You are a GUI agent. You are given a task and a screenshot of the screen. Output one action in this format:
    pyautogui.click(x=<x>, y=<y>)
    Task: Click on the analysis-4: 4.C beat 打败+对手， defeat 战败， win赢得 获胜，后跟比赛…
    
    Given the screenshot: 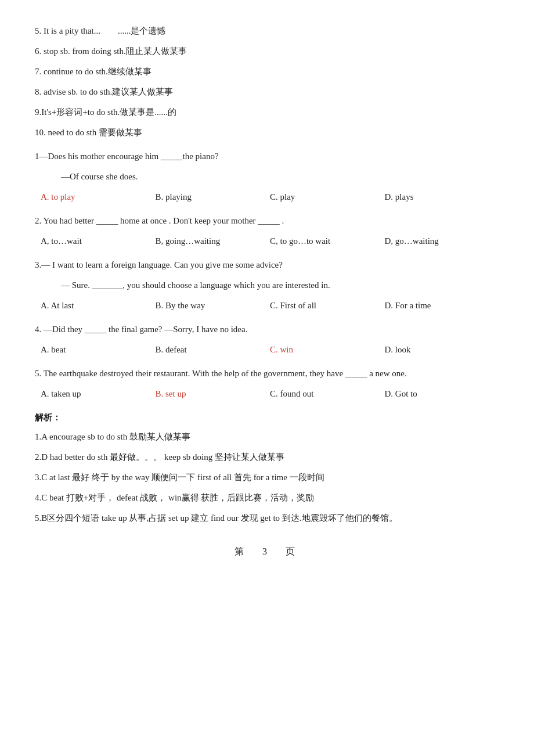 What is the action you would take?
    pyautogui.click(x=267, y=498)
    